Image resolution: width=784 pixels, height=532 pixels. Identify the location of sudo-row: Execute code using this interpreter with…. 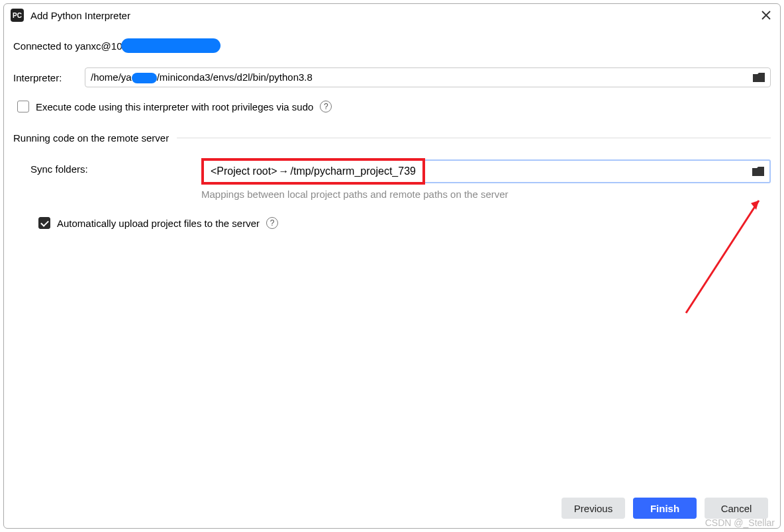
(394, 107).